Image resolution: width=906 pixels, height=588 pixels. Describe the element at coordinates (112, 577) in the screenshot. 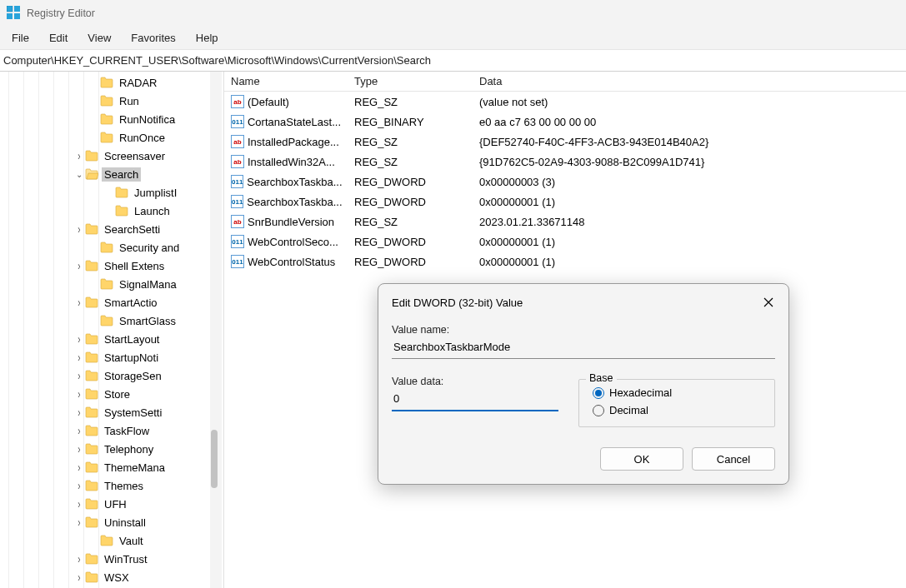

I see `tree-item: ›WSX` at that location.